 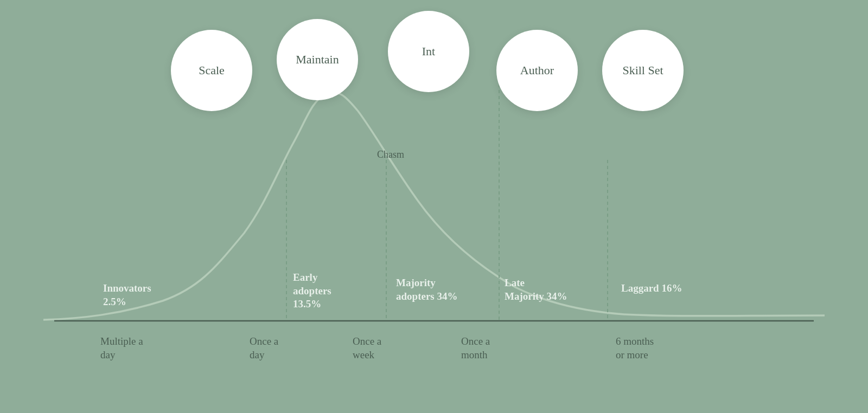 What do you see at coordinates (536, 289) in the screenshot?
I see `segment-late-majority: Late Majority 34%` at bounding box center [536, 289].